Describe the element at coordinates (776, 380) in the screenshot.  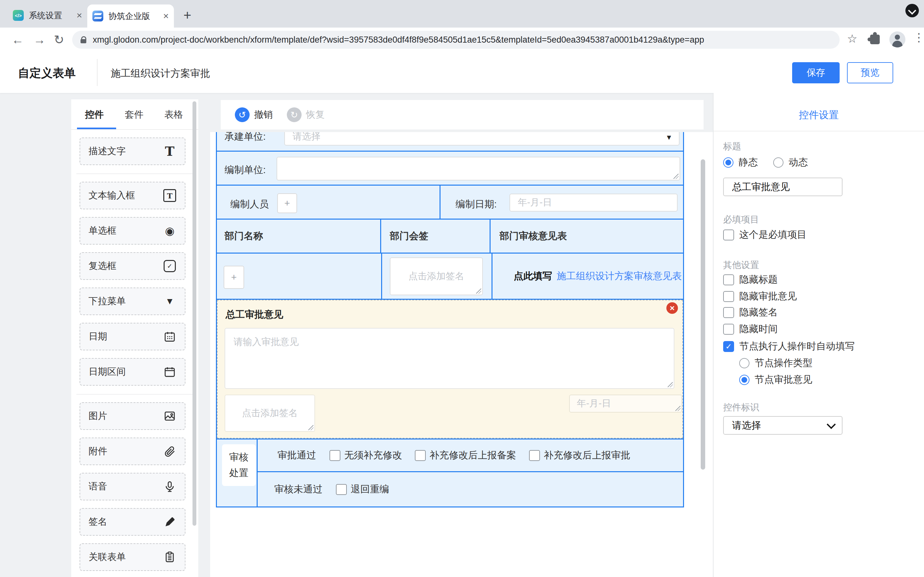
I see `node-approval-comment-row: 节点审批意见` at that location.